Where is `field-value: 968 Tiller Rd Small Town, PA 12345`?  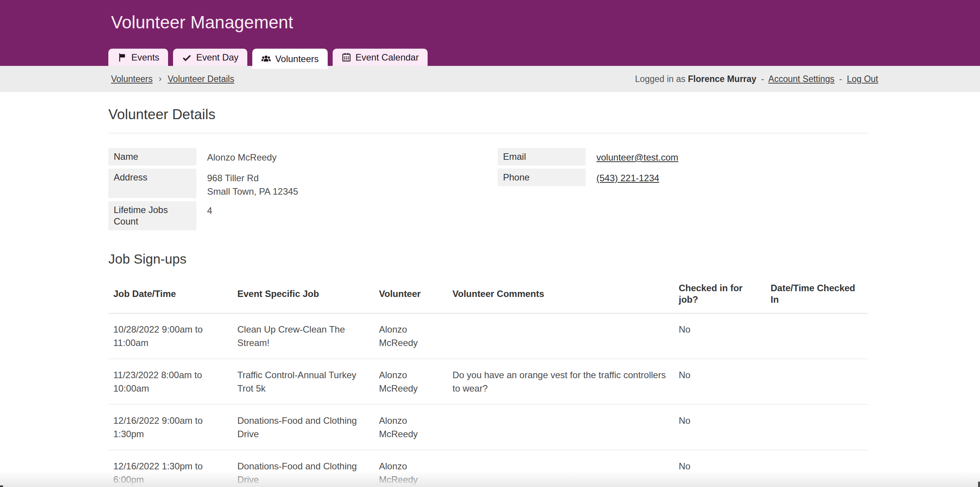 field-value: 968 Tiller Rd Small Town, PA 12345 is located at coordinates (253, 183).